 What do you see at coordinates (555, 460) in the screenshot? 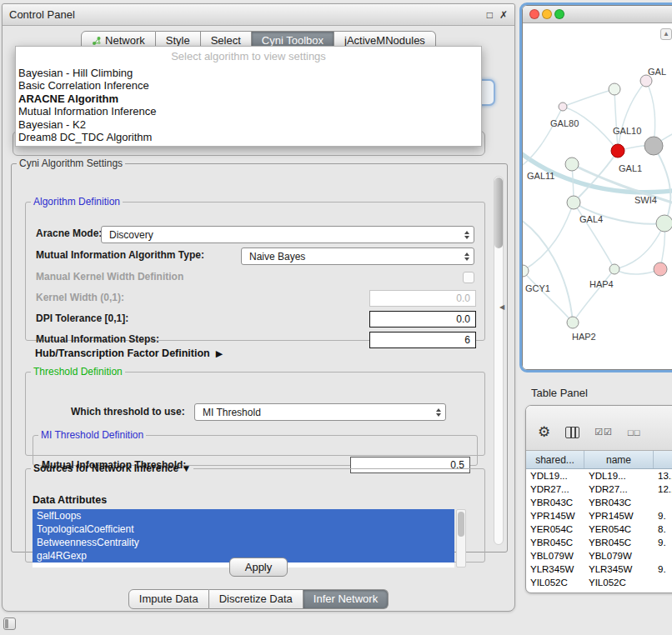
I see `column-header-shared: shared...` at bounding box center [555, 460].